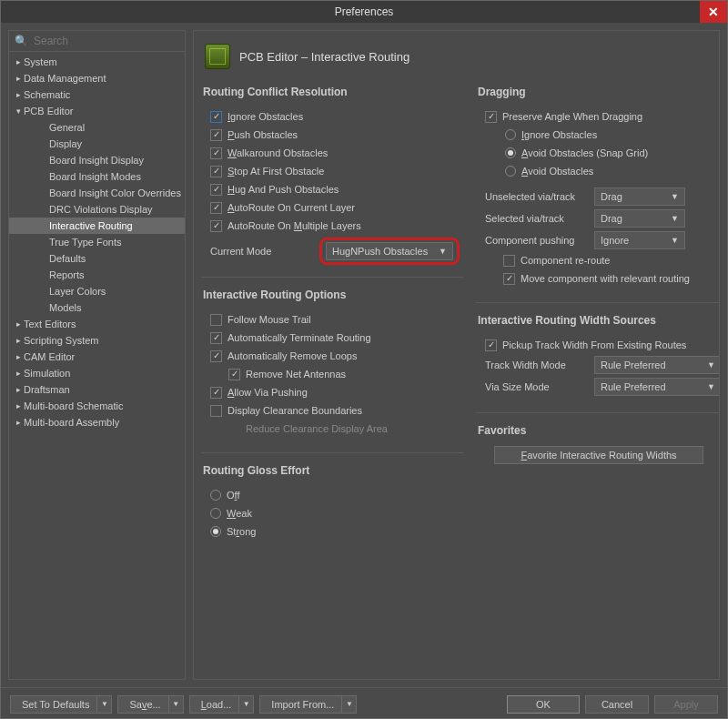 The height and width of the screenshot is (719, 728). Describe the element at coordinates (96, 308) in the screenshot. I see `tree-item: ·Models` at that location.